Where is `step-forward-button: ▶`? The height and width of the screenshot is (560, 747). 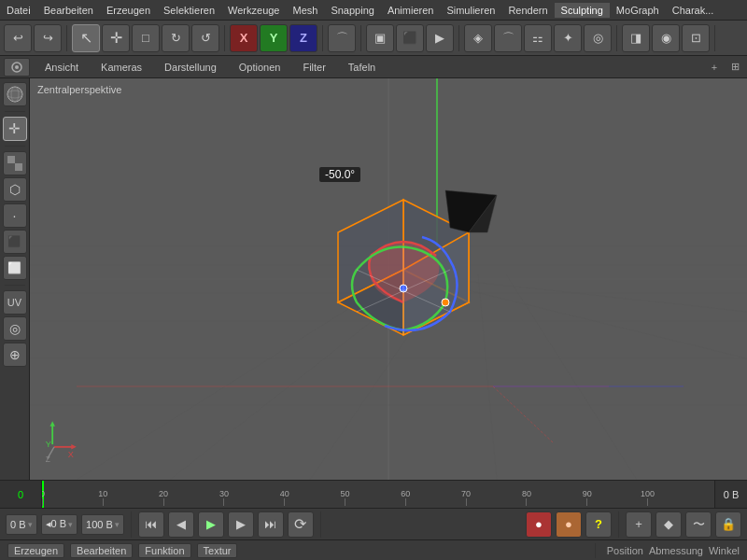
step-forward-button: ▶ is located at coordinates (241, 525).